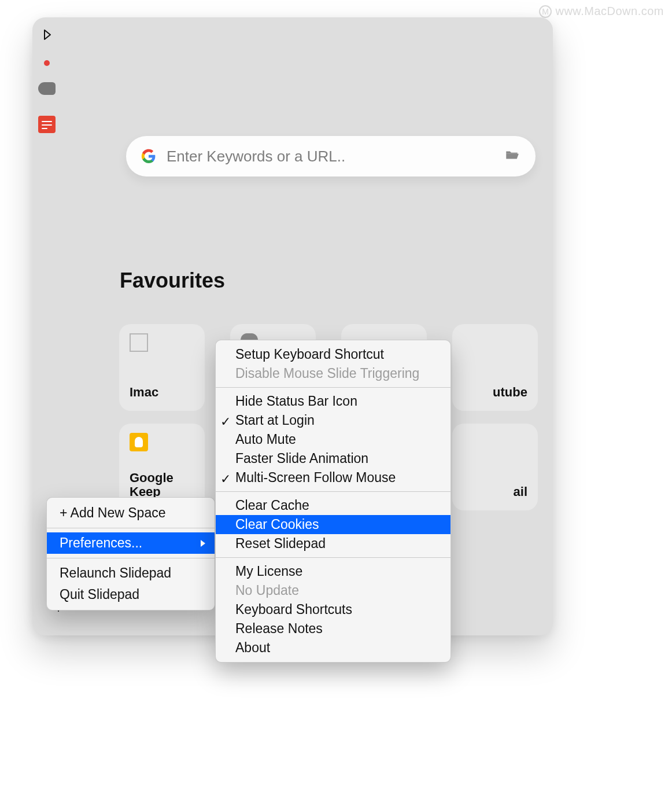 This screenshot has height=809, width=672. What do you see at coordinates (112, 513) in the screenshot?
I see `menu-item-label: + Add New Space` at bounding box center [112, 513].